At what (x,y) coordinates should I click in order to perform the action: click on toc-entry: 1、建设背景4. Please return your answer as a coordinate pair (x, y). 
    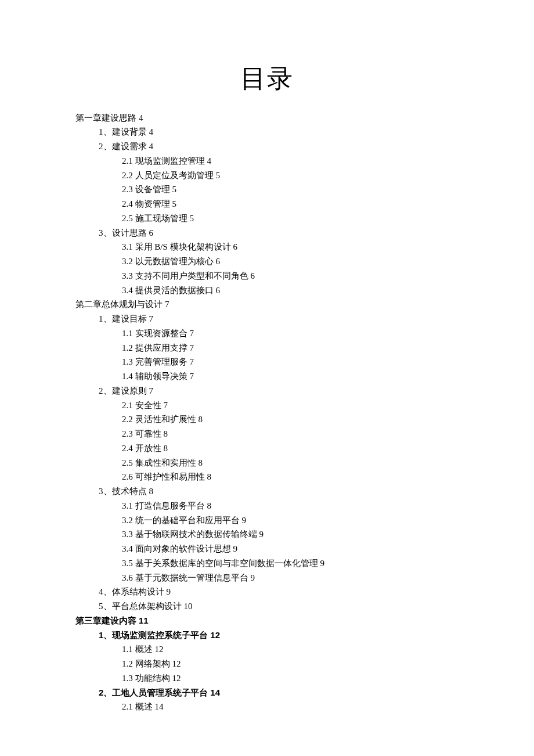
    Looking at the image, I should click on (279, 132).